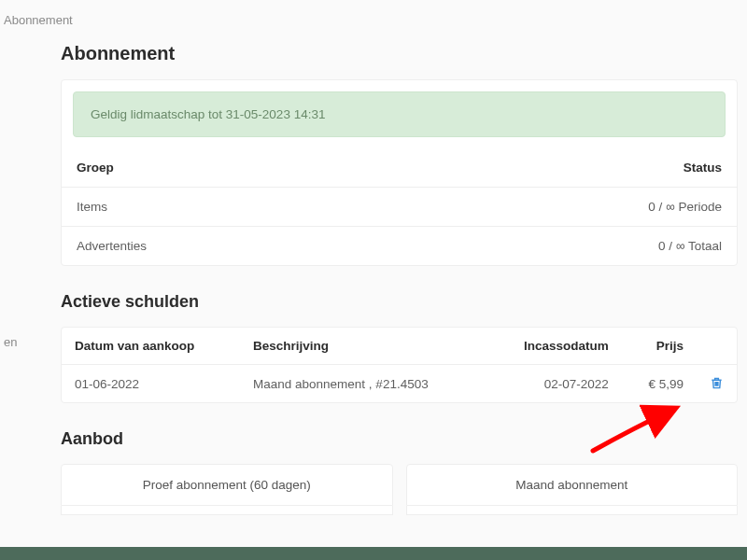  What do you see at coordinates (400, 114) in the screenshot?
I see `membership-notice: Geldig lidmaatschap tot 31-05-2023 14:31` at bounding box center [400, 114].